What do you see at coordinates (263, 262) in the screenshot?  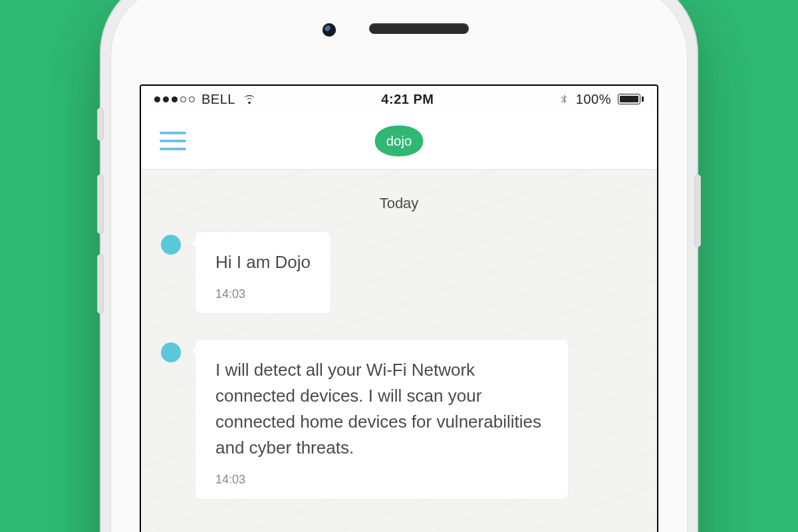 I see `message-text: Hi I am Dojo` at bounding box center [263, 262].